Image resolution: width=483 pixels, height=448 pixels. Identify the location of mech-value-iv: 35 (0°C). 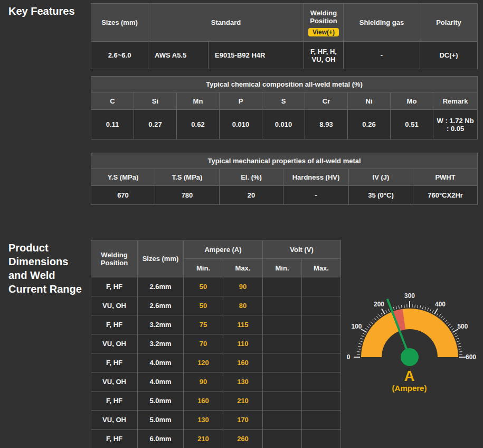
(381, 195).